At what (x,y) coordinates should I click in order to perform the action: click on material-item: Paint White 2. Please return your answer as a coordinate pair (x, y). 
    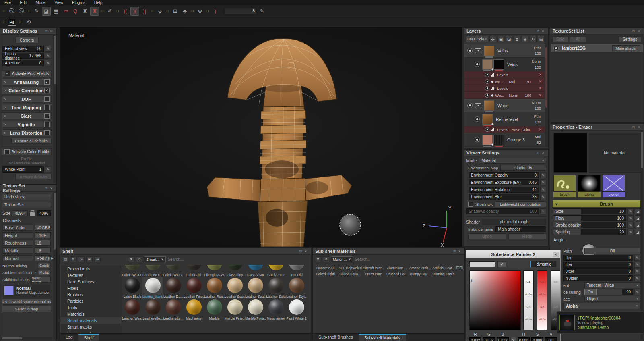
    Looking at the image, I should click on (296, 310).